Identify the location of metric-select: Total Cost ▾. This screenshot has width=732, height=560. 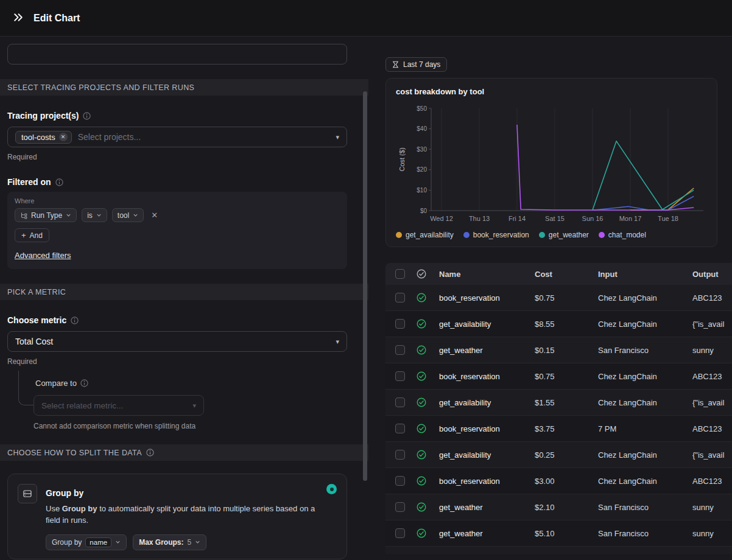
(177, 341).